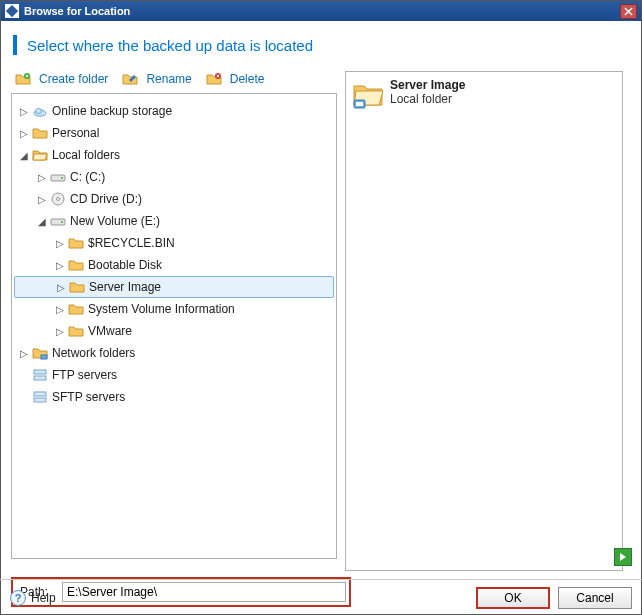 This screenshot has width=642, height=615. I want to click on delete-label: Delete, so click(248, 79).